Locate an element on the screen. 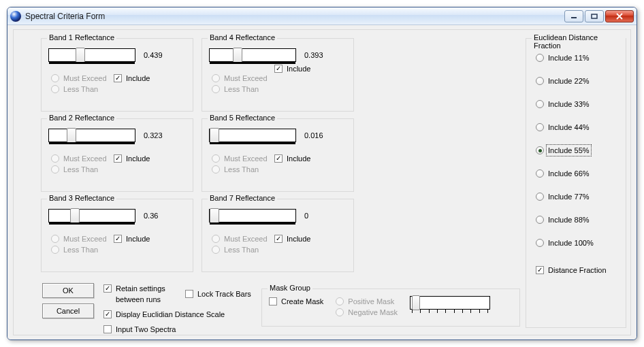 The image size is (644, 347). edf-option-88: Include 88% is located at coordinates (571, 220).